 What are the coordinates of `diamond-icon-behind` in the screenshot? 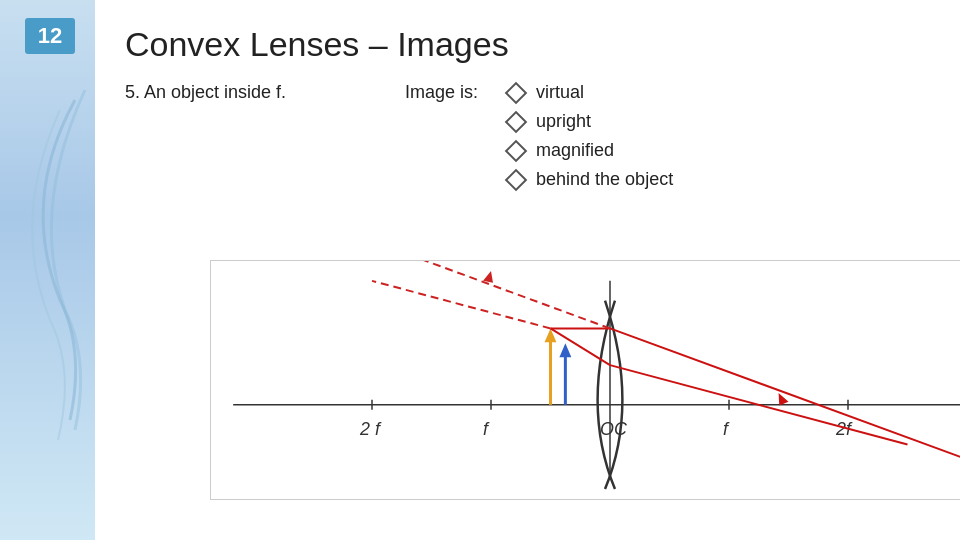 It's located at (516, 180).